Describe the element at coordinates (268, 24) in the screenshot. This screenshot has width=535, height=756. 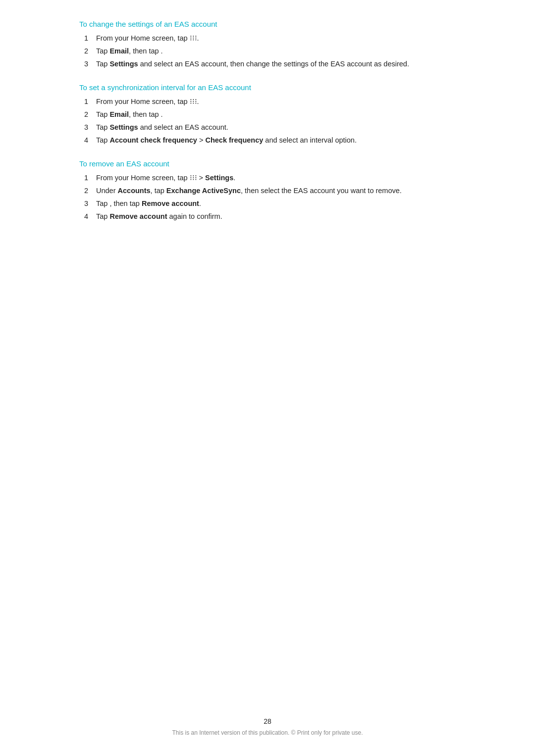
I see `section-heading-change-settings: To change the settings of an EAS account` at that location.